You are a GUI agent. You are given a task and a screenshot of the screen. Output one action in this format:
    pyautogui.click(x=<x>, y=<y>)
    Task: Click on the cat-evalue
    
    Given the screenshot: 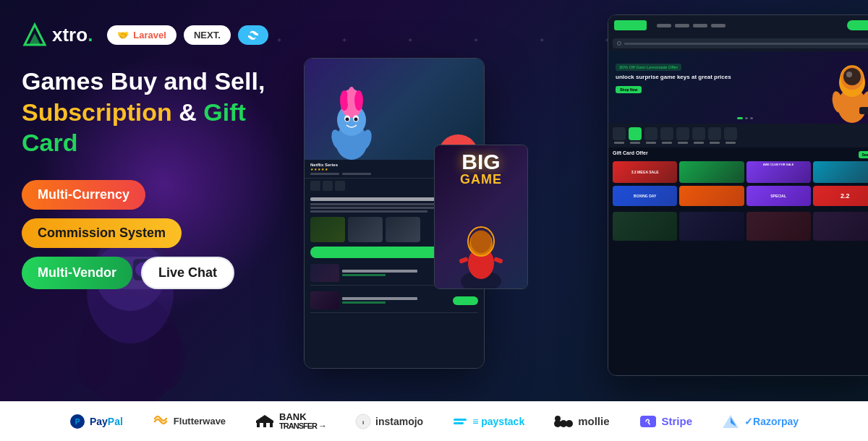 What is the action you would take?
    pyautogui.click(x=651, y=136)
    